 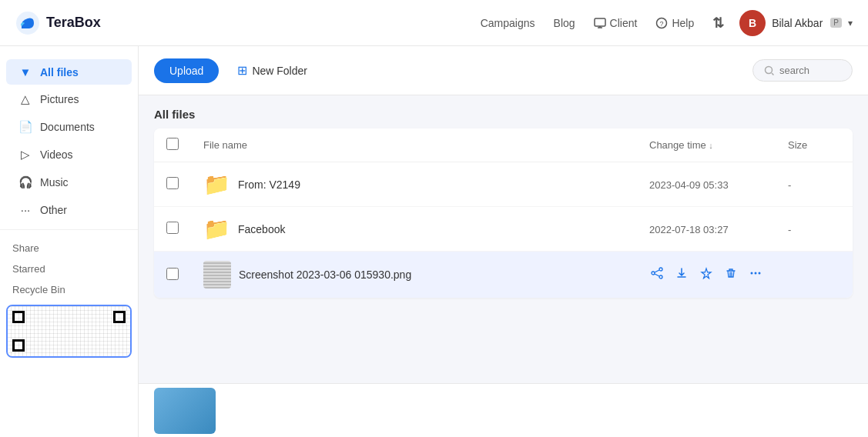 I want to click on row-name-cell: Screenshot 2023-03-06 015930.png, so click(x=414, y=275).